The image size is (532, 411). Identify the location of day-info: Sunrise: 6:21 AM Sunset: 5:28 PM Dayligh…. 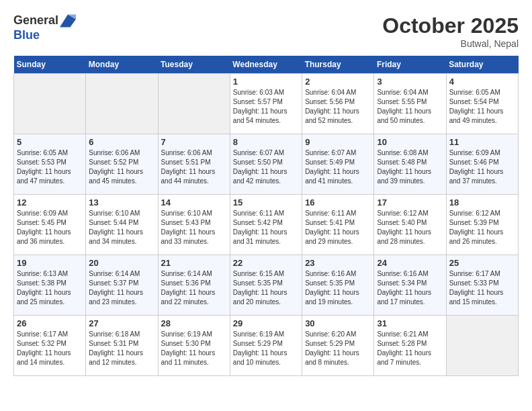
(410, 349).